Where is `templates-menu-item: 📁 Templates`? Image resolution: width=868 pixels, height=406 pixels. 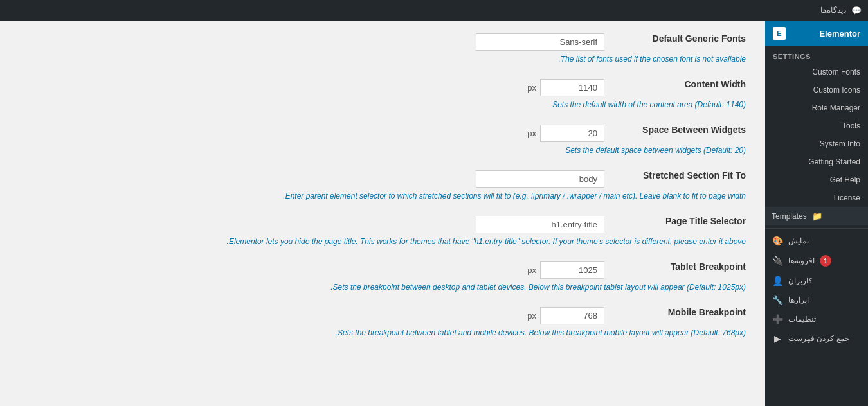
templates-menu-item: 📁 Templates is located at coordinates (817, 216).